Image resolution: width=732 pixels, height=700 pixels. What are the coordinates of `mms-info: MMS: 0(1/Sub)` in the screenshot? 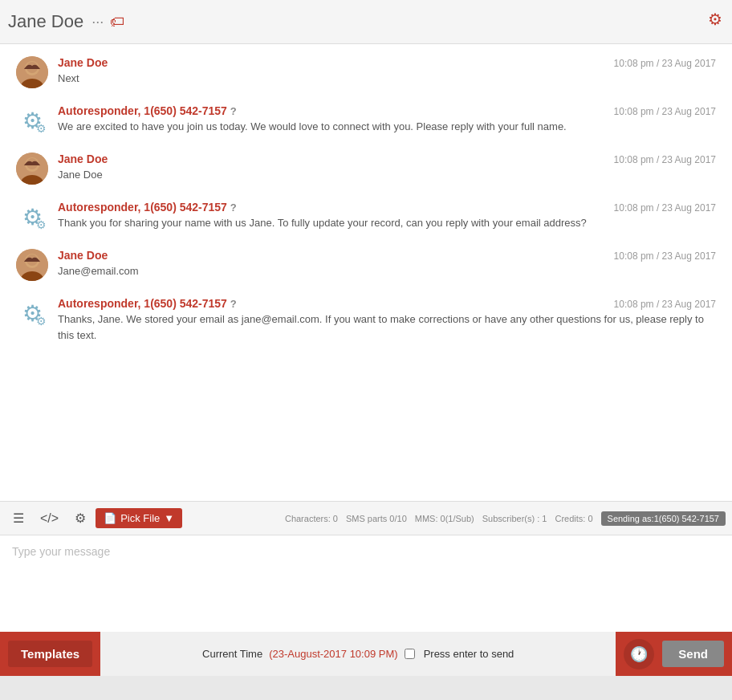 It's located at (445, 519).